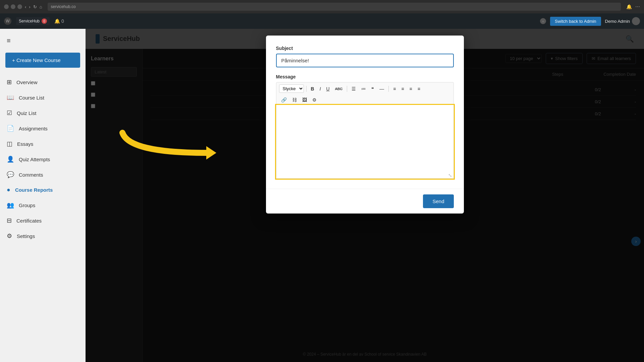  Describe the element at coordinates (543, 21) in the screenshot. I see `admin-circle-icon: ○` at that location.